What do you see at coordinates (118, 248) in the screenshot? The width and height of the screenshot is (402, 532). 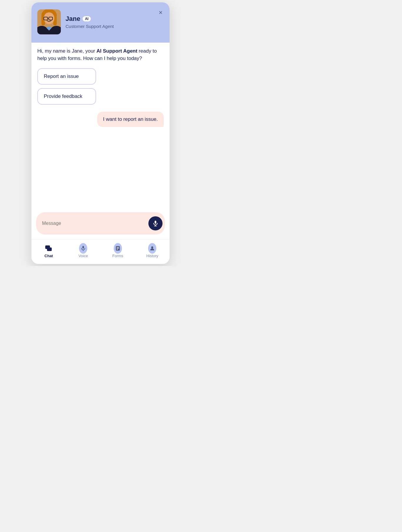 I see `forms-icon` at bounding box center [118, 248].